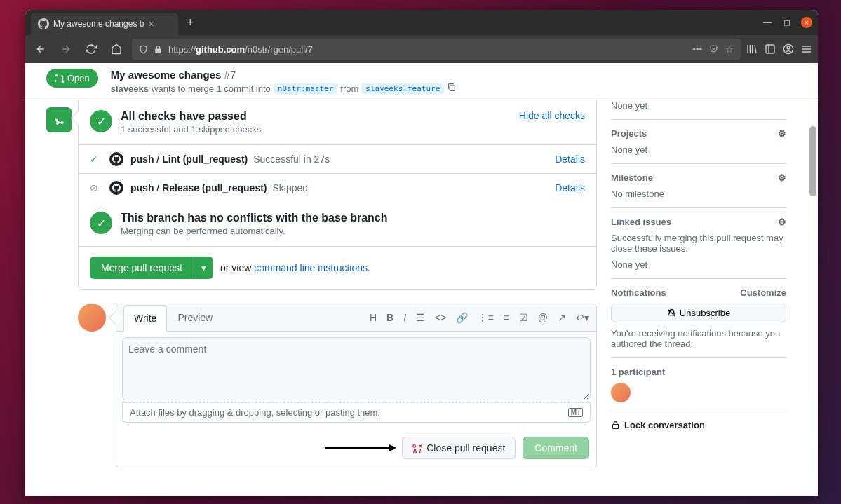 Image resolution: width=841 pixels, height=504 pixels. Describe the element at coordinates (422, 49) in the screenshot. I see `url-bar: https://github.com/n0str/rgen/pull/7 •••…` at that location.